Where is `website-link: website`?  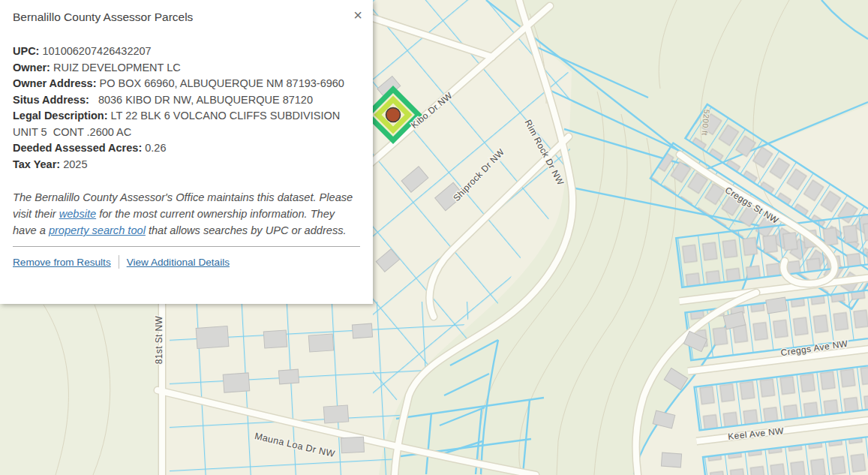
website-link: website is located at coordinates (78, 214).